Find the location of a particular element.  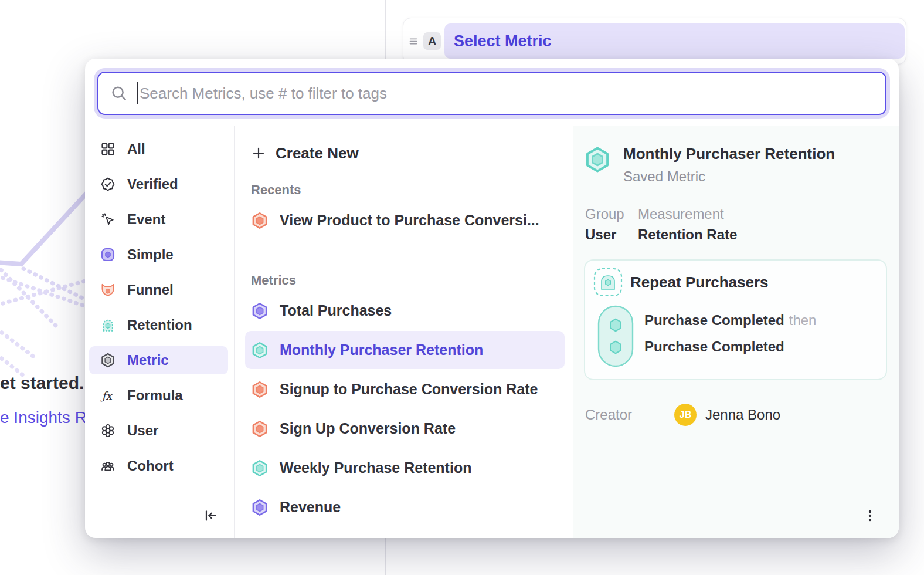

retention-icon is located at coordinates (108, 325).